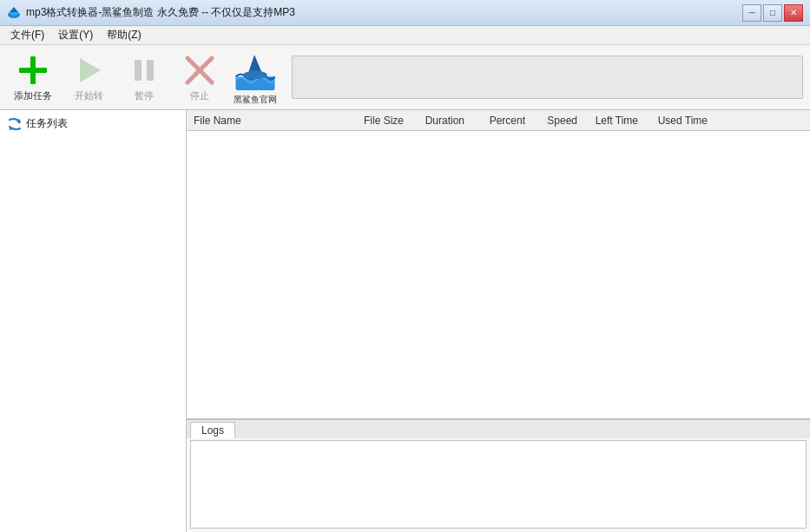 This screenshot has width=810, height=532. I want to click on pause-icon, so click(144, 70).